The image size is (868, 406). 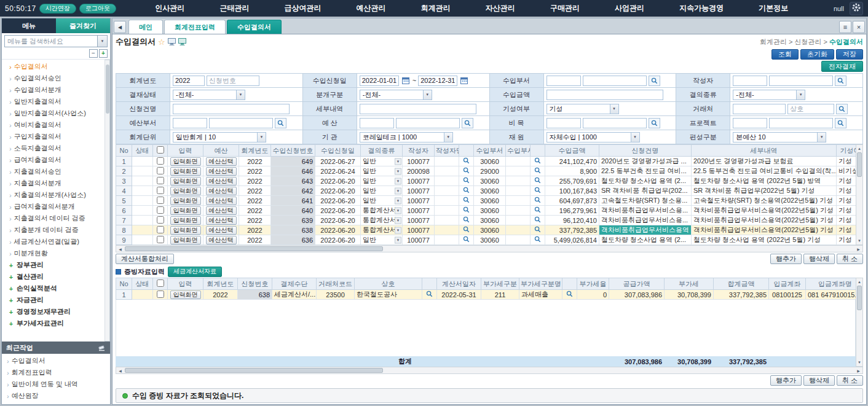 I want to click on sidebar-menu-item: ›미분개현황, so click(x=55, y=253).